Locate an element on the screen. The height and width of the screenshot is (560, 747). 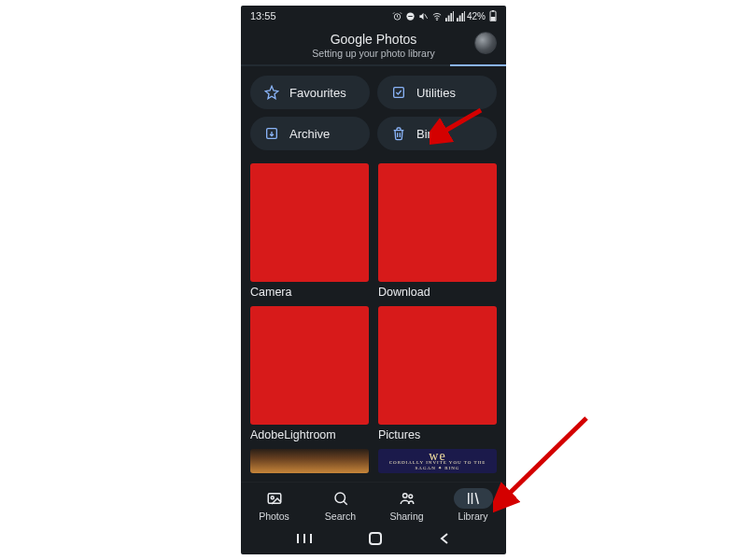
library-shortcuts: Favourites Utilities Archive Bin is located at coordinates (374, 113).